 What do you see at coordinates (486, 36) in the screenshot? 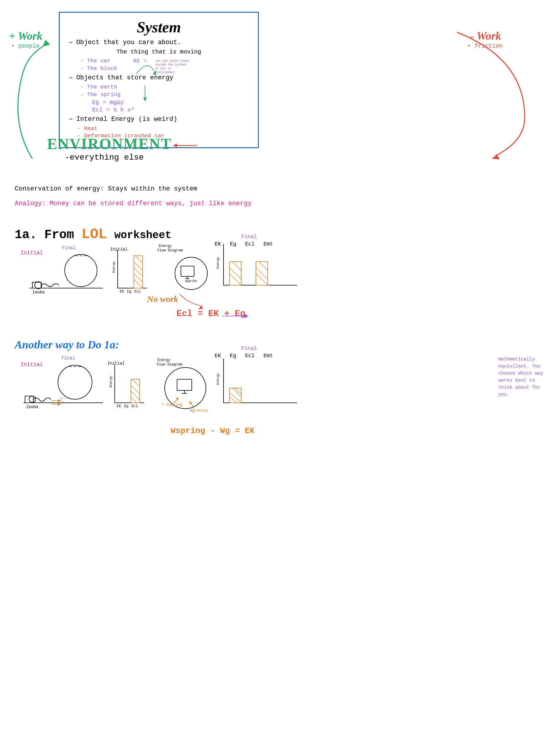
I see `minus-work-label: - Work` at bounding box center [486, 36].